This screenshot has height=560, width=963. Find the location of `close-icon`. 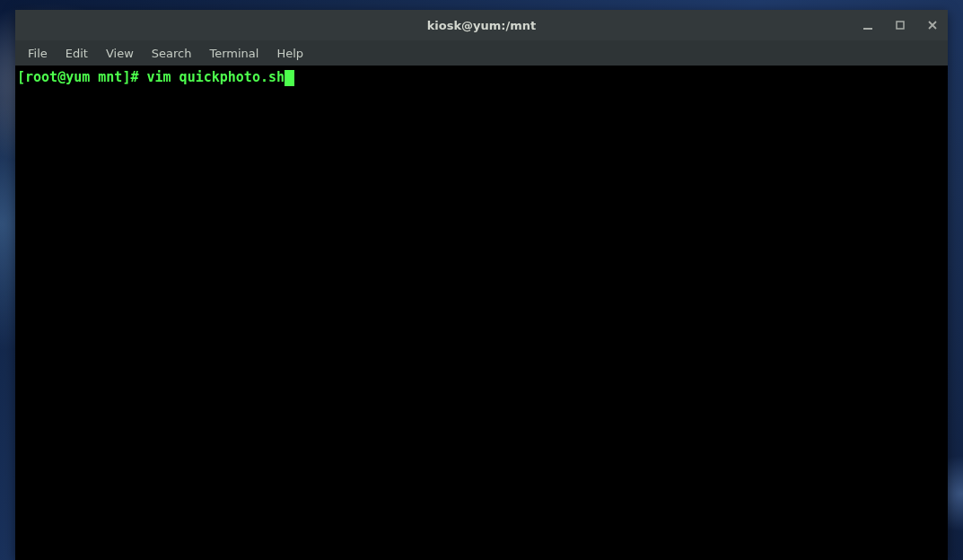

close-icon is located at coordinates (932, 25).